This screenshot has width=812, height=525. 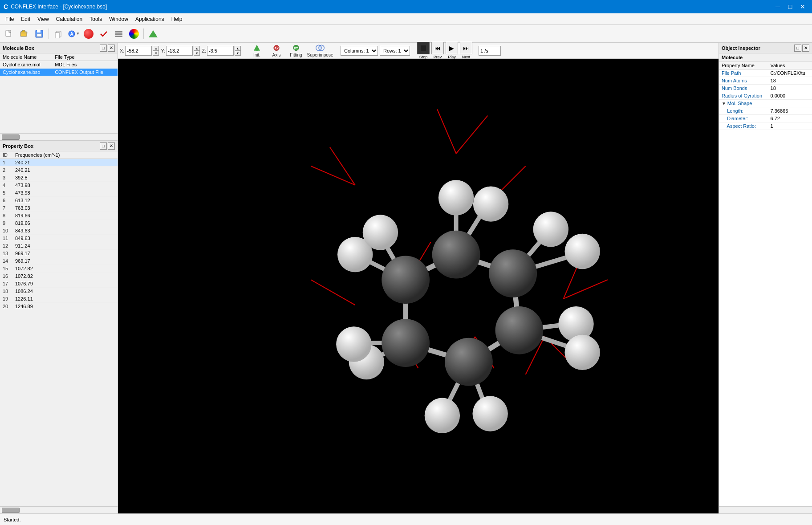 What do you see at coordinates (89, 34) in the screenshot?
I see `record-button` at bounding box center [89, 34].